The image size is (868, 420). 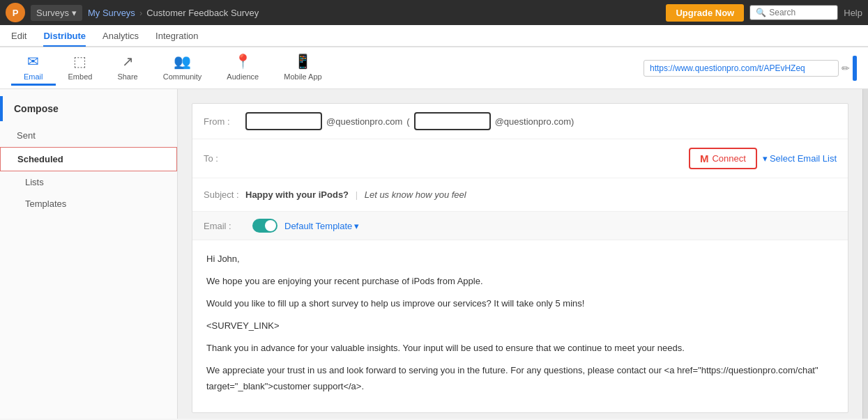 I want to click on embed-icon: ⬚, so click(x=79, y=61).